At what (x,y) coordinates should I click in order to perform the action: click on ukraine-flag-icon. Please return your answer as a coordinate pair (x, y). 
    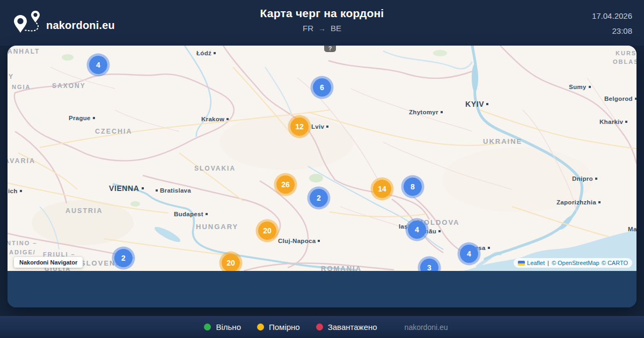
    Looking at the image, I should click on (522, 263).